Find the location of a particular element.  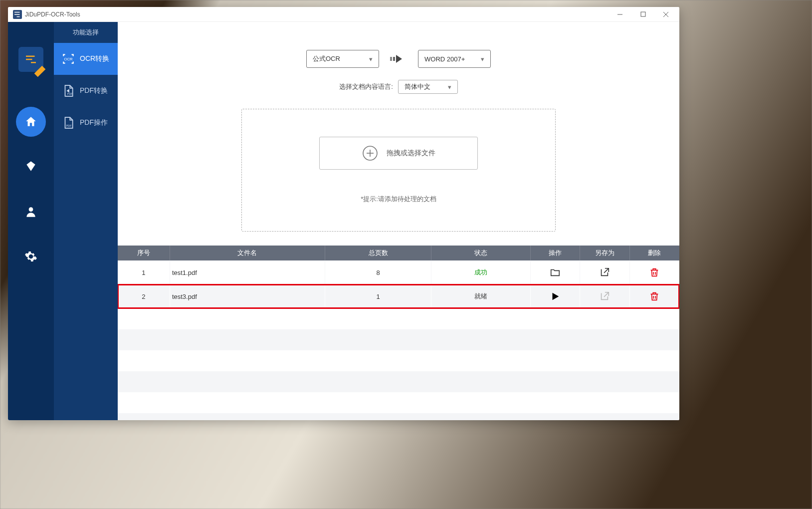

drop-button-label: 拖拽或选择文件 is located at coordinates (411, 153).